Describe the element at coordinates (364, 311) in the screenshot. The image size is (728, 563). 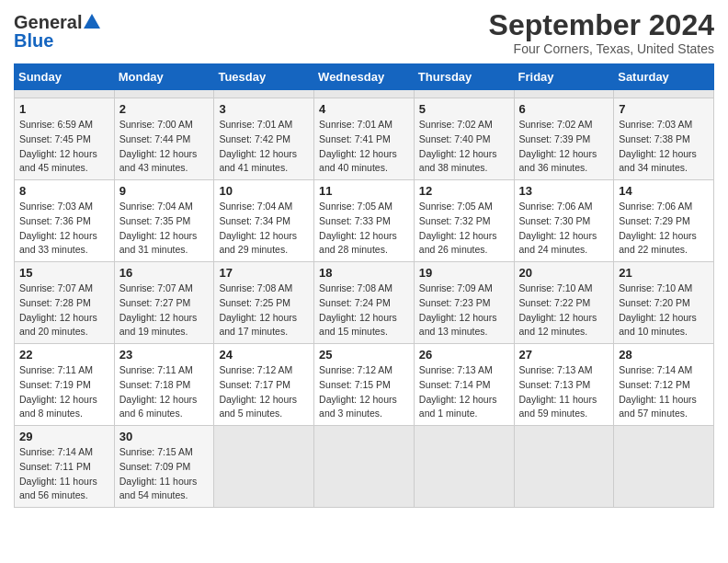
I see `day-info: Sunrise: 7:08 AM Sunset: 7:24 PM Dayligh…` at that location.